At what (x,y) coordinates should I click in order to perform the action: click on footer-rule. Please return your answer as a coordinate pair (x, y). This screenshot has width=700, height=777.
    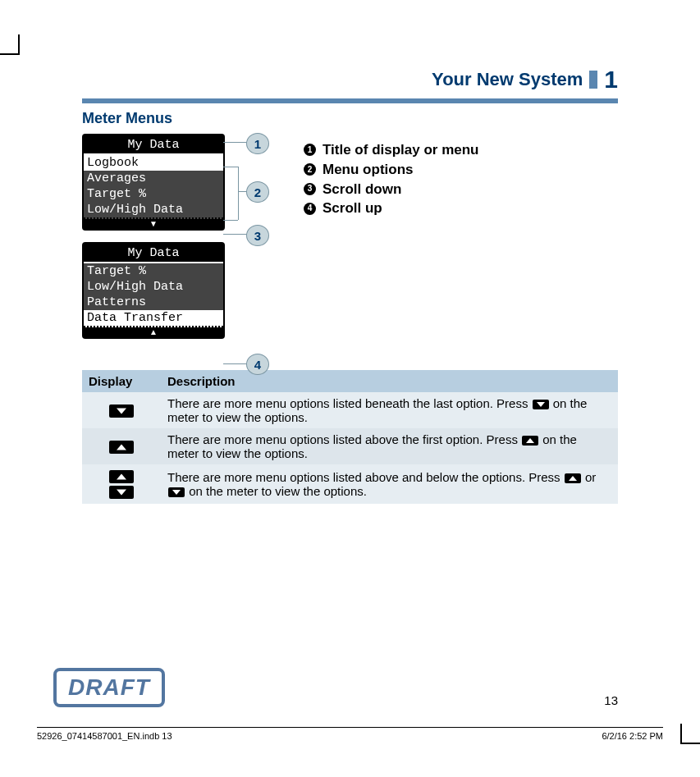
    Looking at the image, I should click on (350, 727).